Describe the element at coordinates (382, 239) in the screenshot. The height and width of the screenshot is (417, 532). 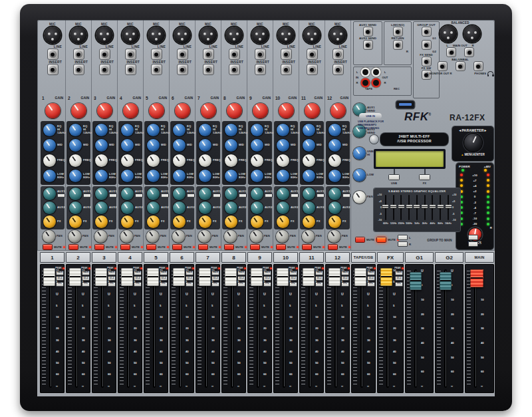
I see `fx-mute-button` at that location.